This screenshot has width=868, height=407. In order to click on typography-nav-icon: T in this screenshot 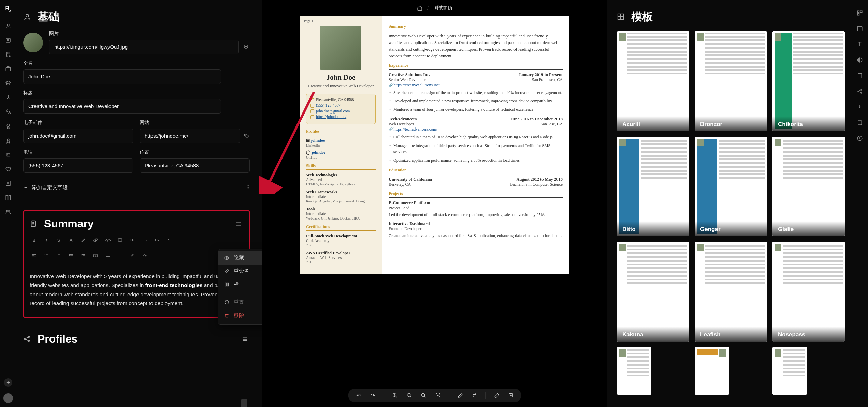, I will do `click(860, 44)`.